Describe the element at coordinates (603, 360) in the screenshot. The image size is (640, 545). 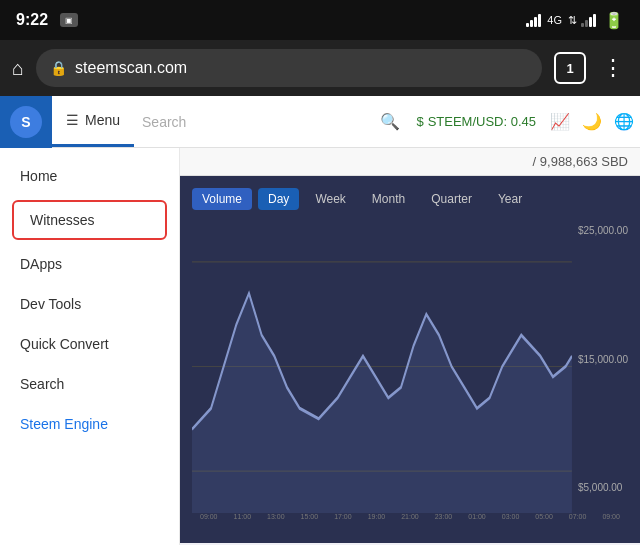
I see `y-mid: $15,000.00` at that location.